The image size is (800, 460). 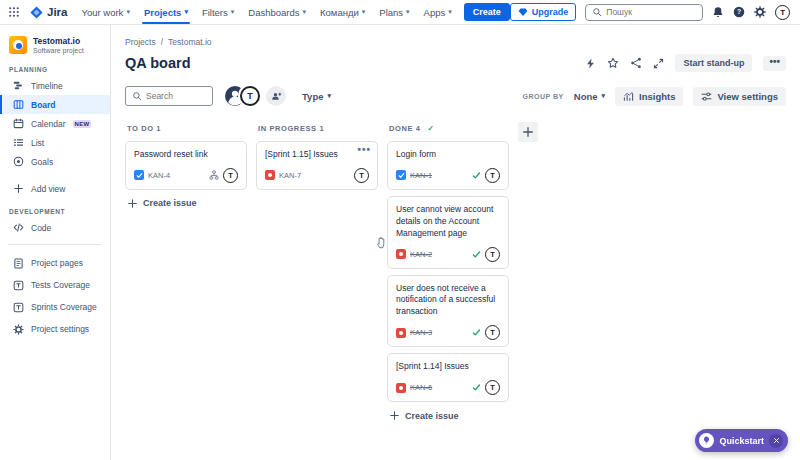 I want to click on view-settings-button: View settings, so click(x=740, y=96).